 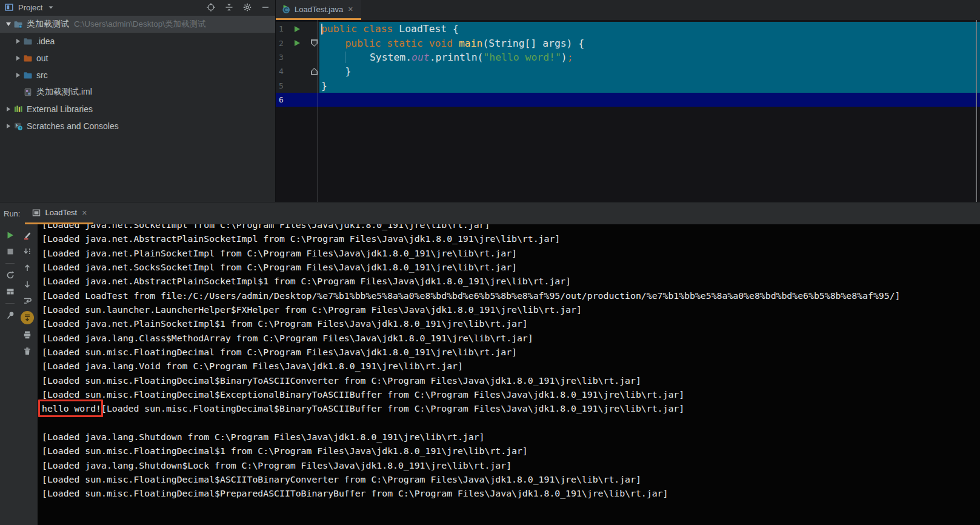 What do you see at coordinates (511, 281) in the screenshot?
I see `console-line: [Loaded java.net.AbstractPlainSocketImpl…` at bounding box center [511, 281].